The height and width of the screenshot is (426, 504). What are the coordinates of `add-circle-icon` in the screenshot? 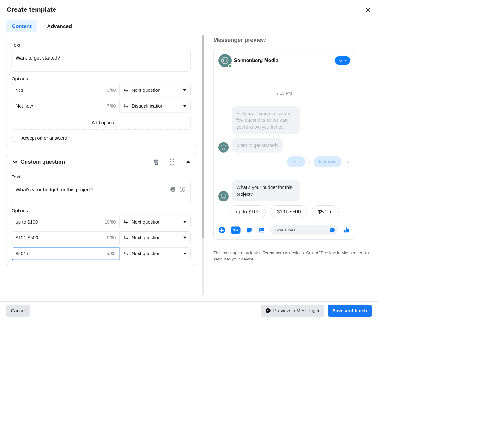 It's located at (222, 230).